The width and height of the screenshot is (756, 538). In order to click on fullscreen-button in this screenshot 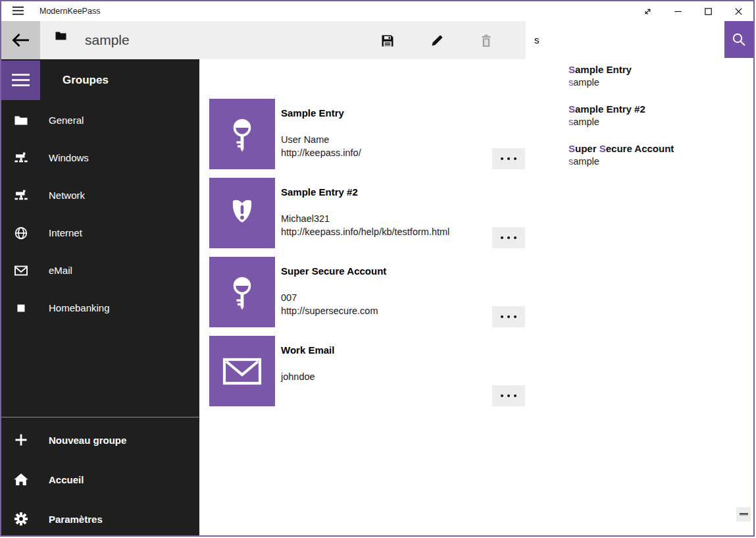, I will do `click(647, 11)`.